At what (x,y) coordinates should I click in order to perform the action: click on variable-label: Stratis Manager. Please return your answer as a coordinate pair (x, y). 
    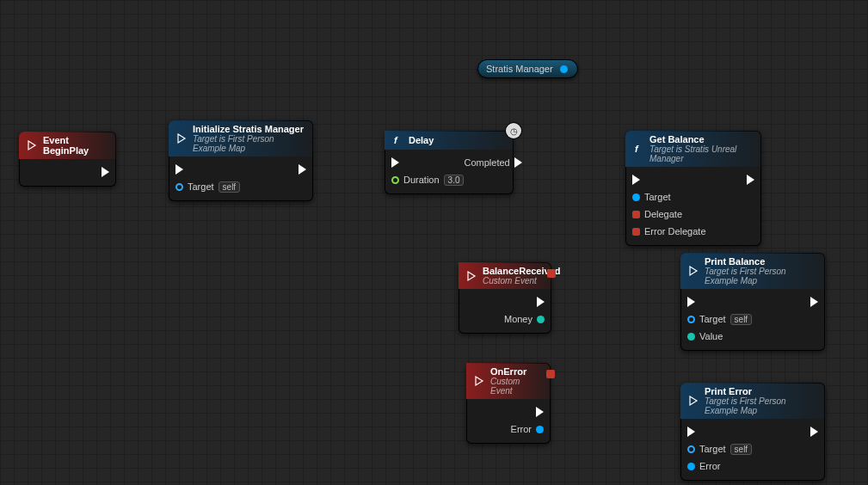
    Looking at the image, I should click on (520, 69).